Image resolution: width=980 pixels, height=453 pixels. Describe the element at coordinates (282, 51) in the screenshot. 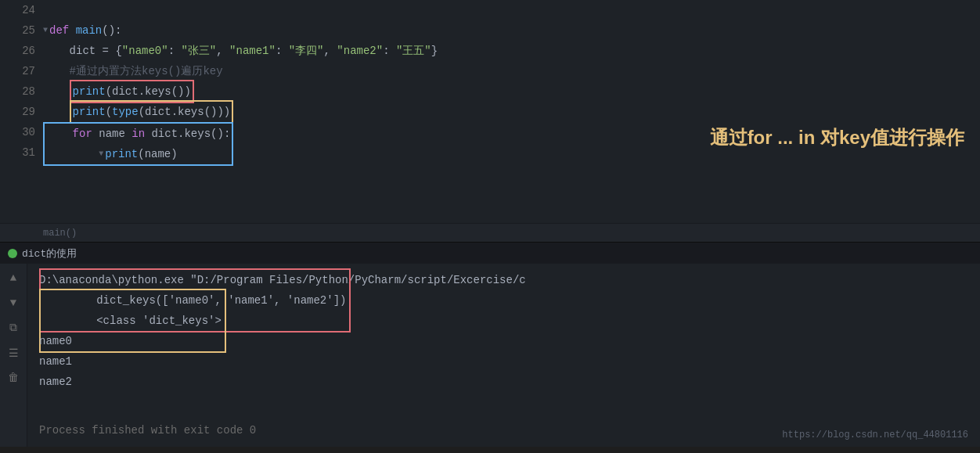

I see `colon-2: :` at that location.